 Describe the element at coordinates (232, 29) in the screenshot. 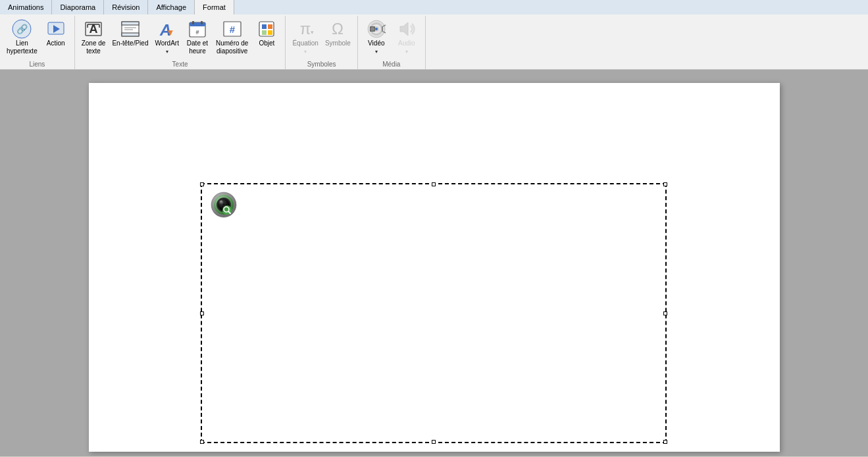

I see `numero-diapo-icon: #` at that location.